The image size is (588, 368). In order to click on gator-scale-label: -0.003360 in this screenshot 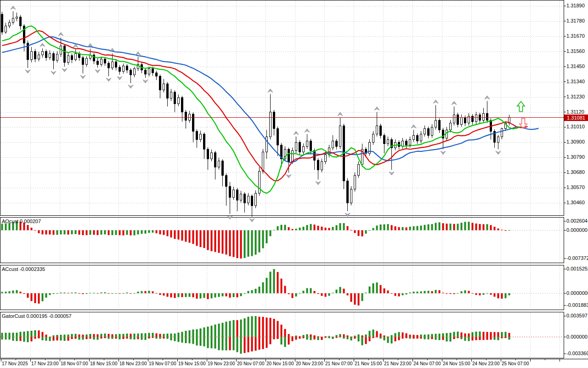, I will do `click(577, 353)`.